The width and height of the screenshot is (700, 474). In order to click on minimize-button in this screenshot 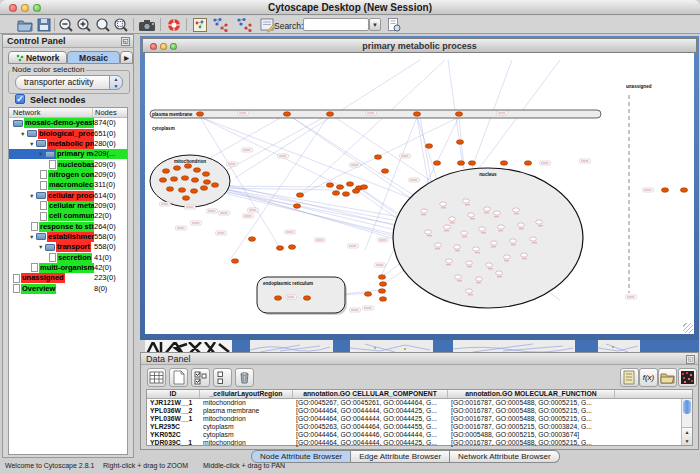, I will do `click(25, 8)`.